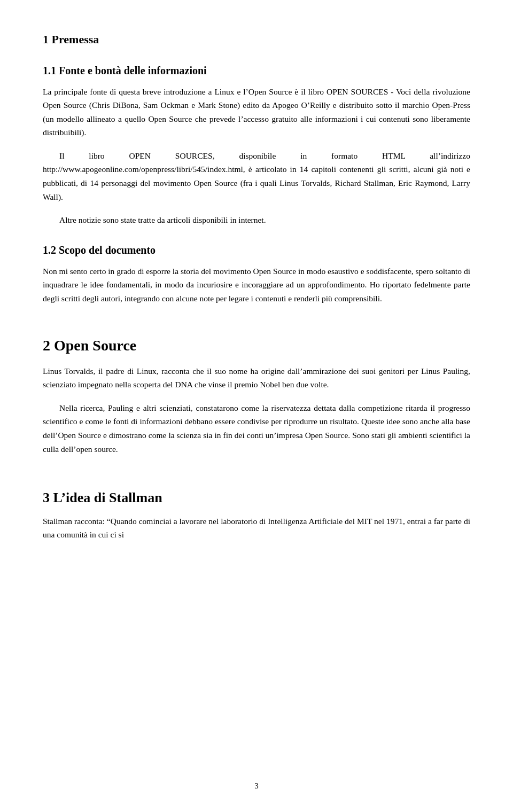 Image resolution: width=513 pixels, height=812 pixels. Describe the element at coordinates (256, 528) in the screenshot. I see `paragraph-text: Stallman racconta: “Quando cominciai a l…` at that location.